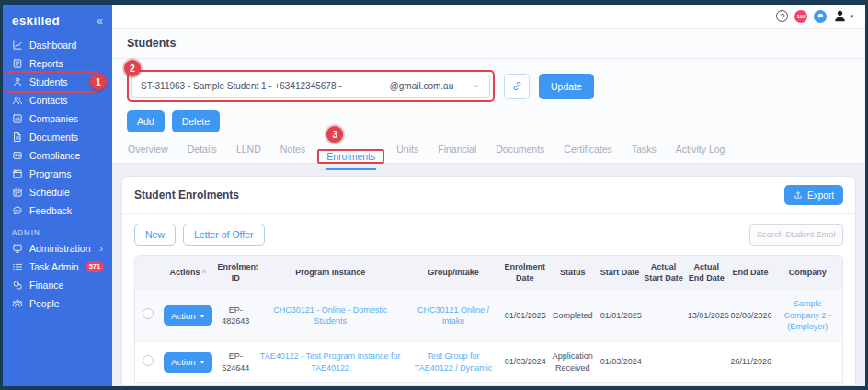  I want to click on header-actions: Actions^, so click(188, 272).